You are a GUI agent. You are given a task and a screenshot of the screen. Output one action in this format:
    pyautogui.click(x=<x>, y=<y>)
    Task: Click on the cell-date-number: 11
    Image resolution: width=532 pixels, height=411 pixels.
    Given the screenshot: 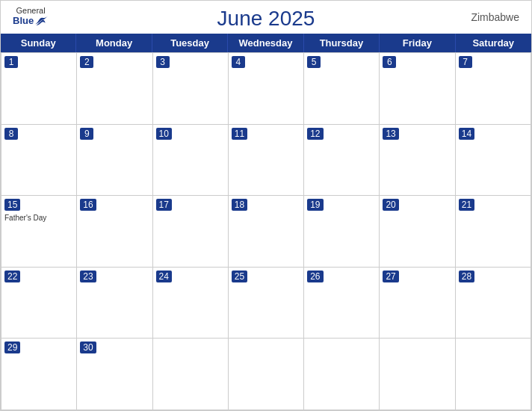 What is the action you would take?
    pyautogui.click(x=239, y=134)
    